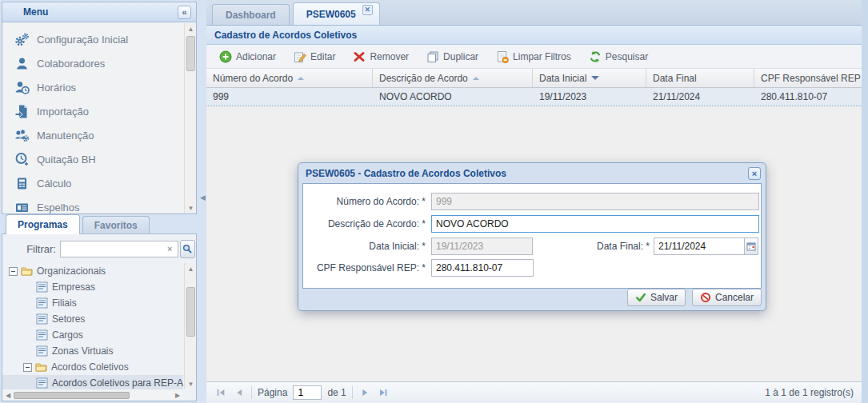 This screenshot has width=868, height=403. Describe the element at coordinates (453, 97) in the screenshot. I see `cell-descricao: NOVO ACORDO` at that location.